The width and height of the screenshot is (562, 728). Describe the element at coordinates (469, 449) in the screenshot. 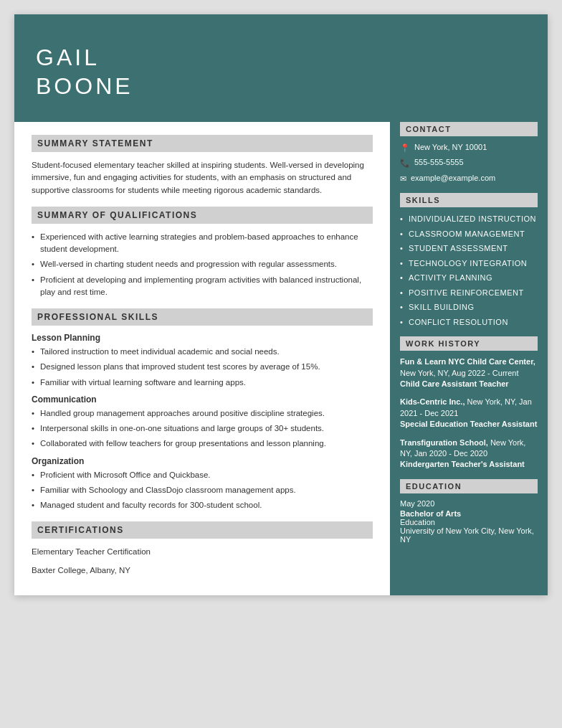

I see `work-company-2: Transfiguration School, New York, NY, Ja…` at that location.